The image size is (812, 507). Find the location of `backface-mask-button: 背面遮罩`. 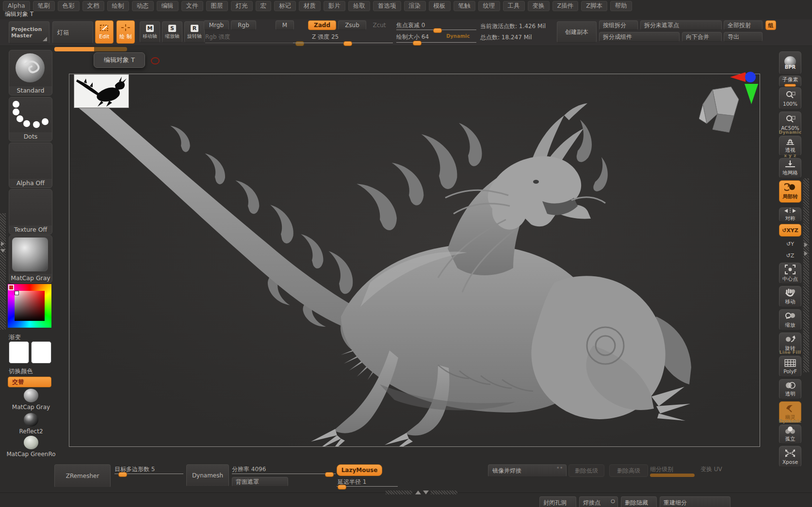

backface-mask-button: 背面遮罩 is located at coordinates (260, 482).